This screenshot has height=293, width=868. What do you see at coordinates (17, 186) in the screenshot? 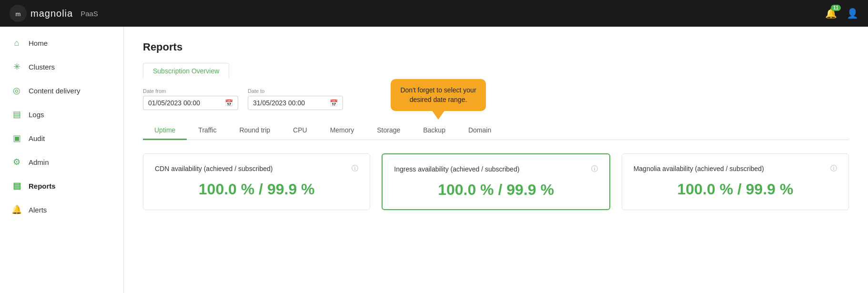
I see `reports-icon: ▤` at bounding box center [17, 186].